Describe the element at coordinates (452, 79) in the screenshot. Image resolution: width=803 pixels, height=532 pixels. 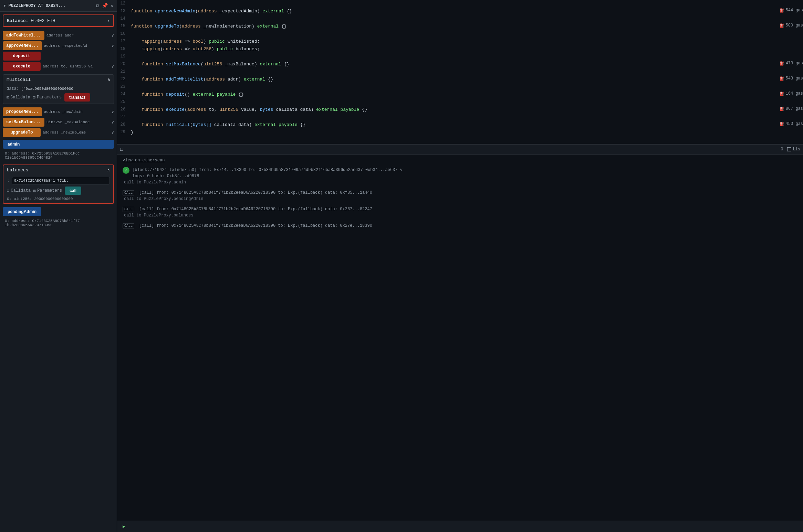
I see `line-content-22: function addToWhitelist(address addr) ex…` at that location.